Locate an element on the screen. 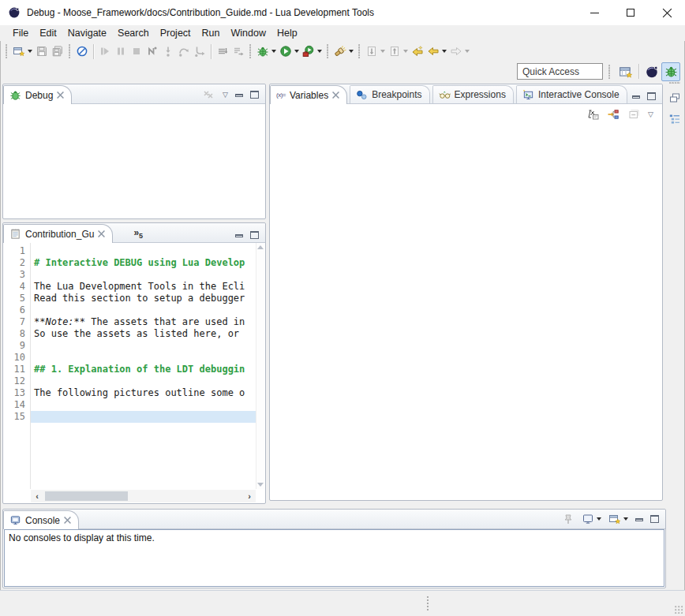 The height and width of the screenshot is (616, 685). use-step-filters-button is located at coordinates (238, 51).